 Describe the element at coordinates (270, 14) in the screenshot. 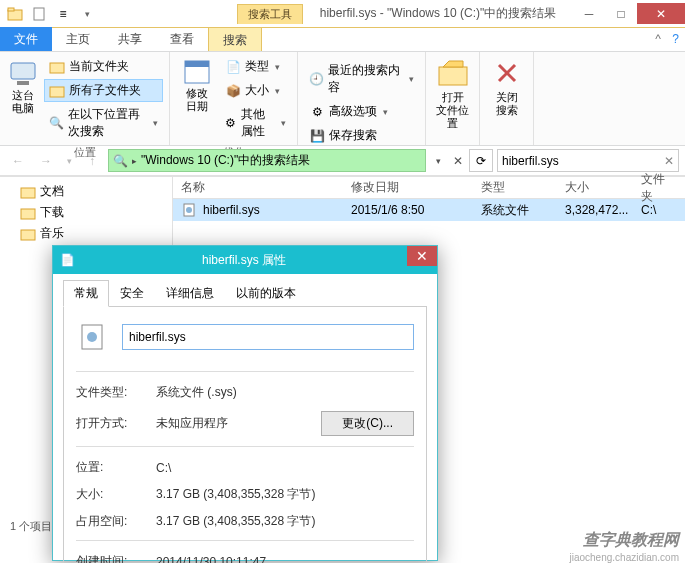

I see `contextual-tab-label: 搜索工具` at that location.